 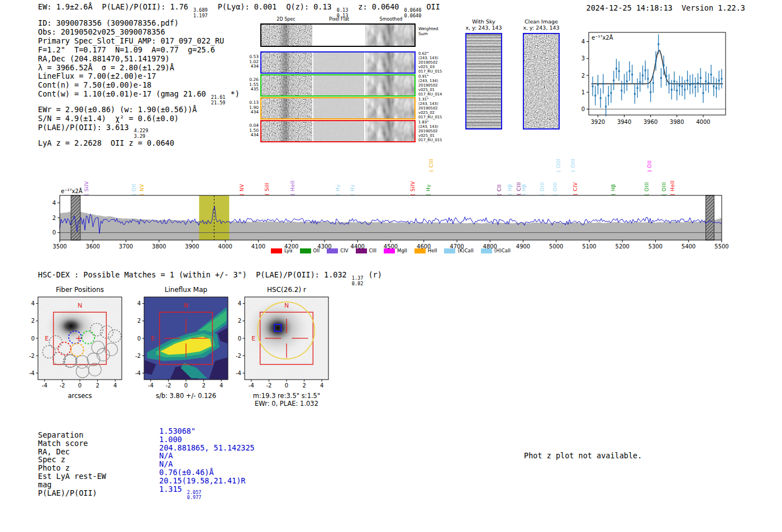 What do you see at coordinates (186, 306) in the screenshot?
I see `north-label: N` at bounding box center [186, 306].